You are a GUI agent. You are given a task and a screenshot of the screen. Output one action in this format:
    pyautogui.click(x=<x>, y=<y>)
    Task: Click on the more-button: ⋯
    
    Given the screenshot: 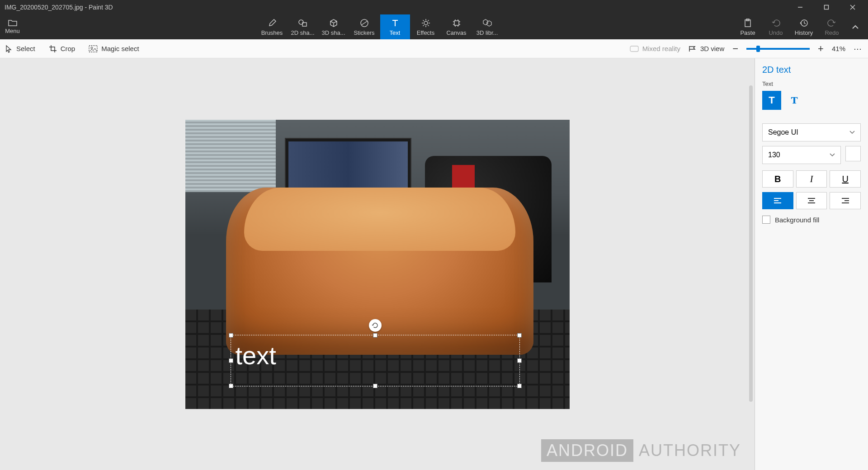 What is the action you would take?
    pyautogui.click(x=858, y=49)
    